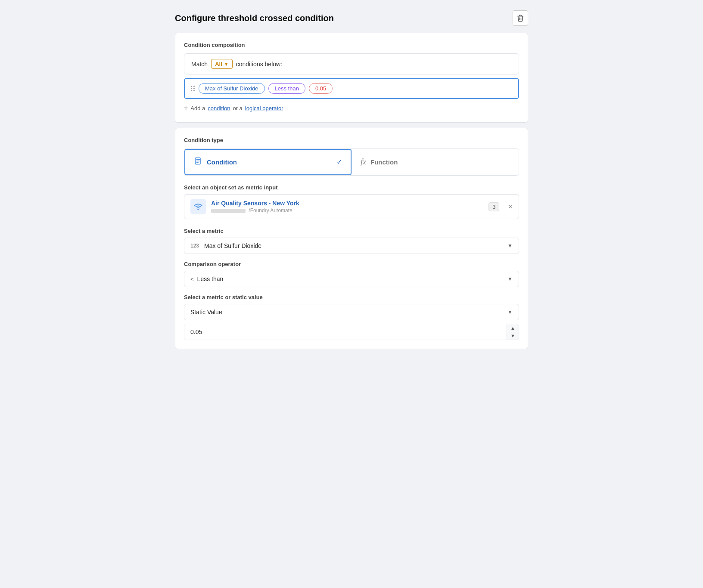  Describe the element at coordinates (513, 336) in the screenshot. I see `spinner-down-button: ▼` at that location.